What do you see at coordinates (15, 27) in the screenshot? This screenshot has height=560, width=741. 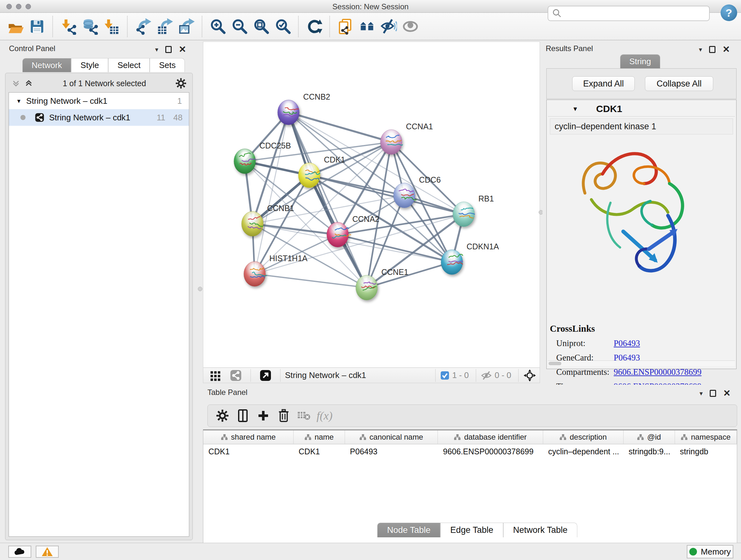 I see `open-session-button` at bounding box center [15, 27].